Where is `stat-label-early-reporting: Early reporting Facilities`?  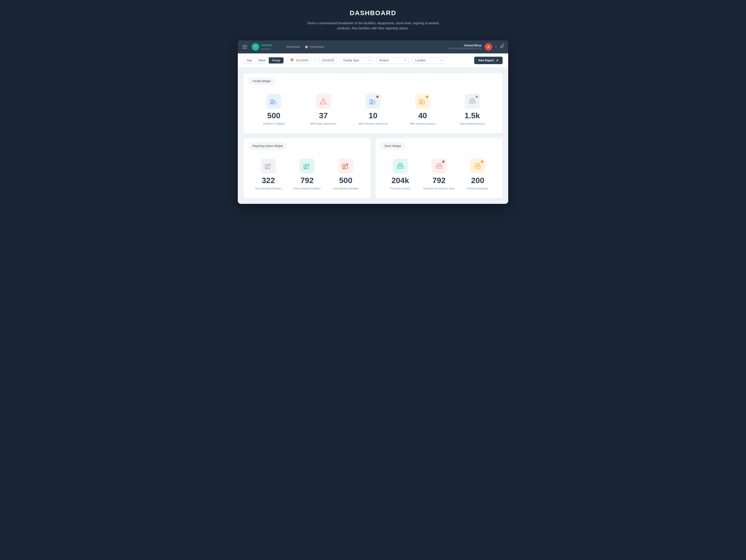 stat-label-early-reporting: Early reporting Facilities is located at coordinates (307, 188).